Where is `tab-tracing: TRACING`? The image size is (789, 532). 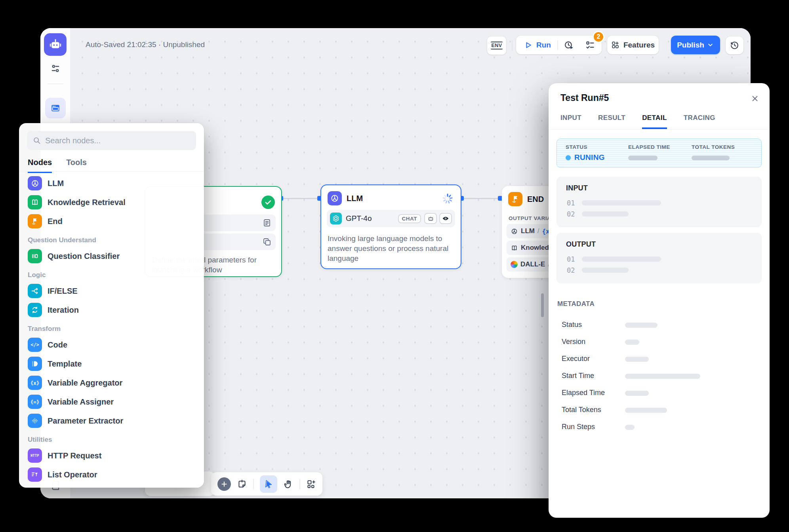 tab-tracing: TRACING is located at coordinates (699, 122).